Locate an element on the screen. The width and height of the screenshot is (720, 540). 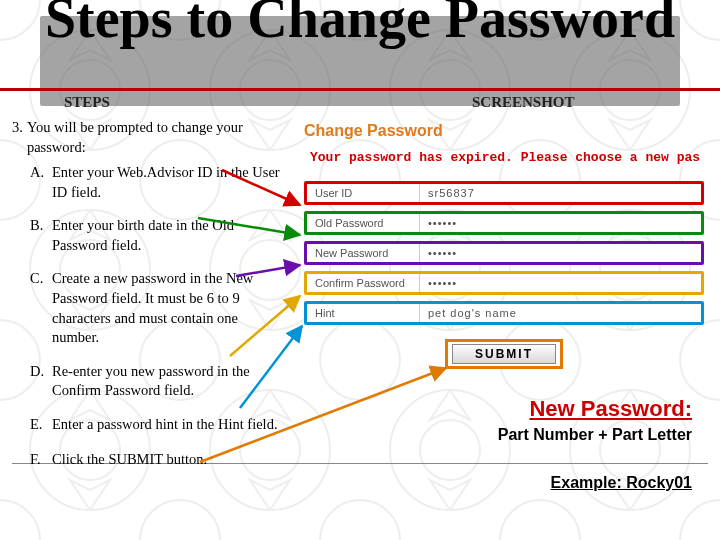
substep-letter: D. is located at coordinates (38, 382).